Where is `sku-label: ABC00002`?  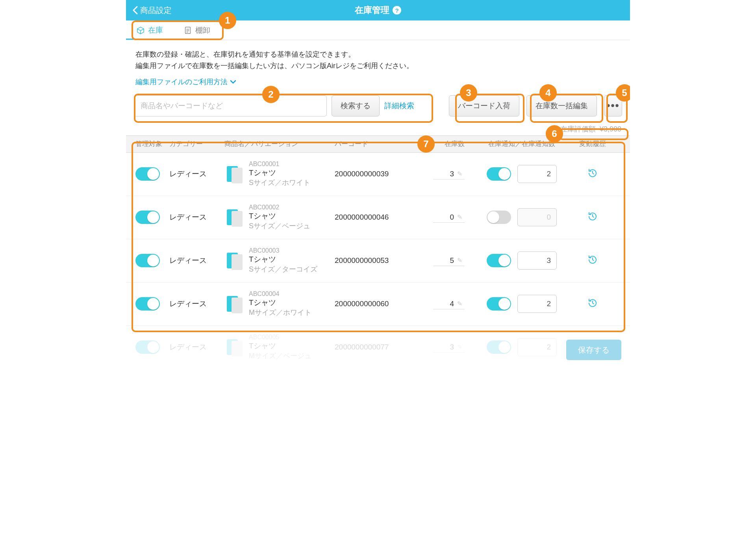
sku-label: ABC00002 is located at coordinates (280, 207).